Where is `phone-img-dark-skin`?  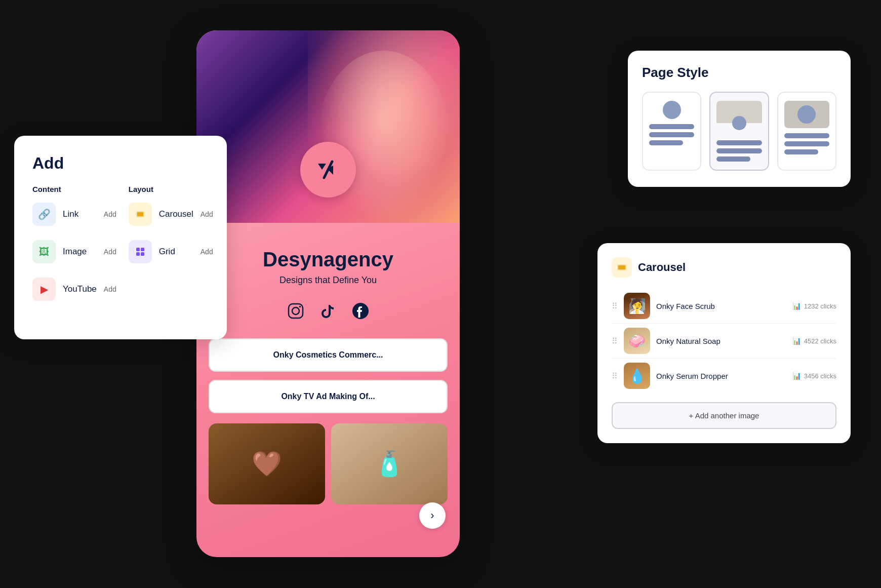
phone-img-dark-skin is located at coordinates (267, 464).